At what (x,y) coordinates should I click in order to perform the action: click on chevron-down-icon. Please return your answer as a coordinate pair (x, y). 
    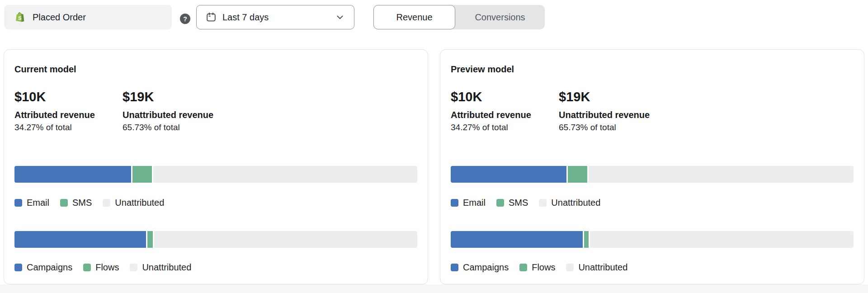
    Looking at the image, I should click on (340, 17).